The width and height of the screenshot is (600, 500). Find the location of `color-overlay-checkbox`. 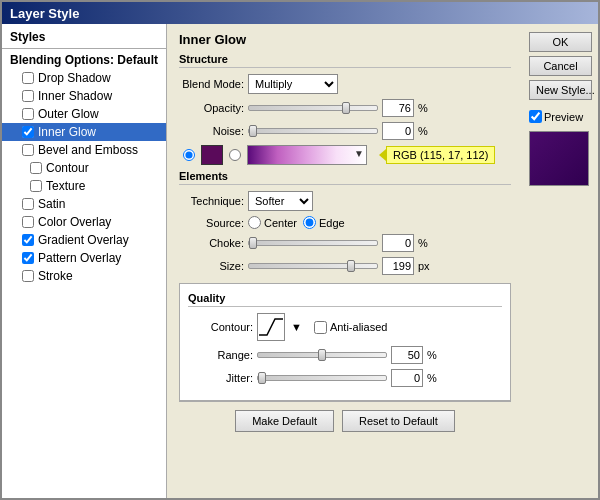

color-overlay-checkbox is located at coordinates (28, 222).